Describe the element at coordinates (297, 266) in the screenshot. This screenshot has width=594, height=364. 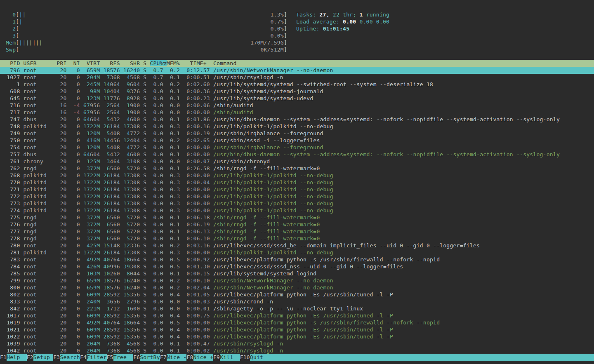
I see `process-row: 784 root 20 0 426M 40996 39308 S 0.0 0.5…` at that location.